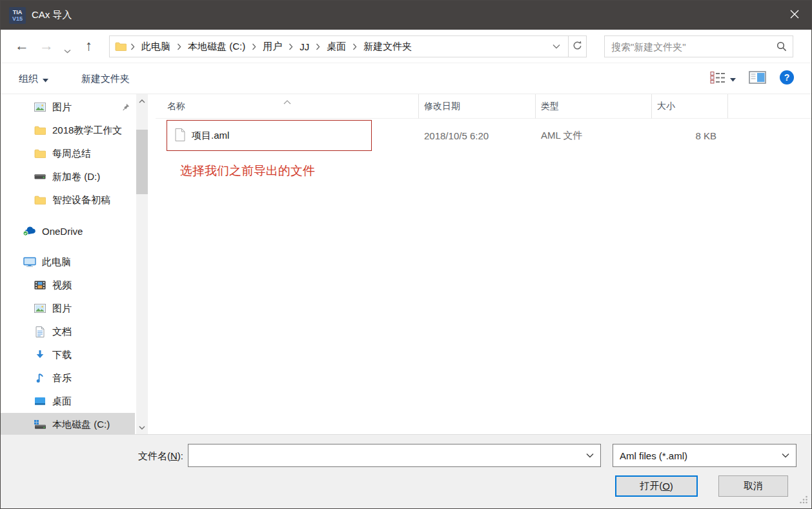 This screenshot has height=509, width=812. What do you see at coordinates (758, 79) in the screenshot?
I see `preview-pane-icon` at bounding box center [758, 79].